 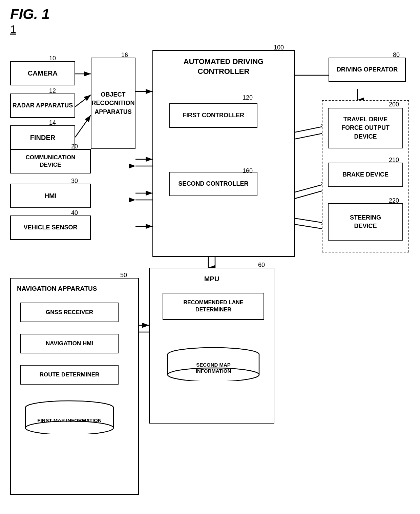 I want to click on system-label: 1, so click(x=13, y=29).